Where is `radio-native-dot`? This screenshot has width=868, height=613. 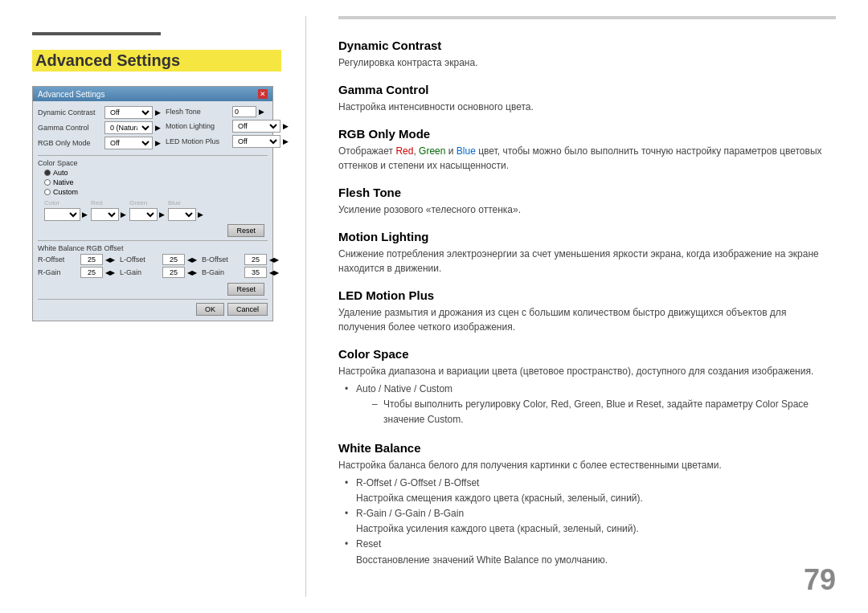
radio-native-dot is located at coordinates (47, 182).